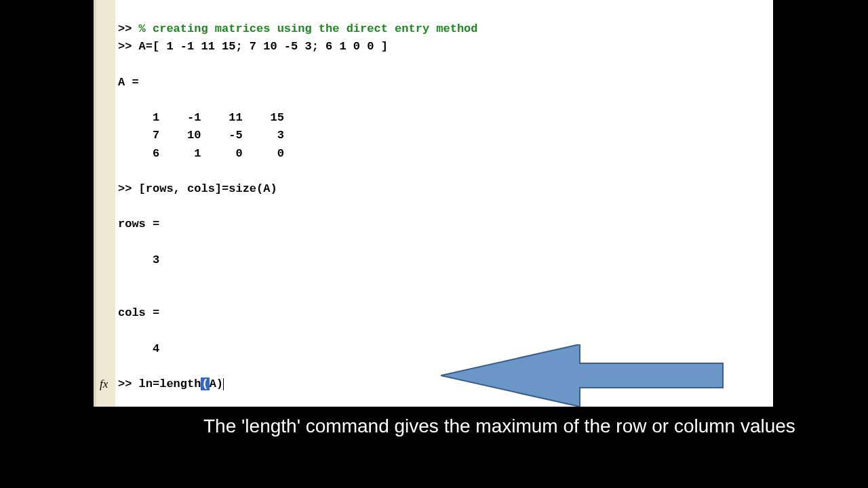 This screenshot has width=868, height=488. What do you see at coordinates (298, 28) in the screenshot?
I see `line-comment: >> % creating matrices using the direct …` at bounding box center [298, 28].